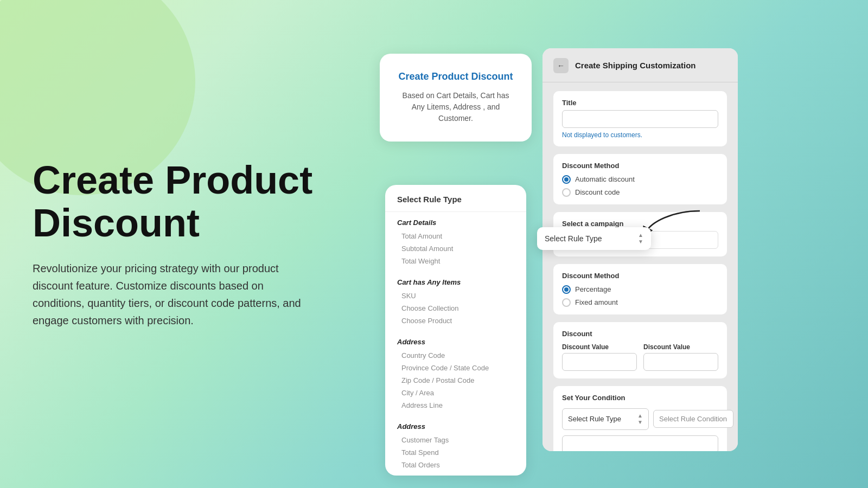 Image resolution: width=868 pixels, height=488 pixels. What do you see at coordinates (456, 107) in the screenshot?
I see `info-card-description: Based on Cart Details, Cart has Any Lite…` at bounding box center [456, 107].